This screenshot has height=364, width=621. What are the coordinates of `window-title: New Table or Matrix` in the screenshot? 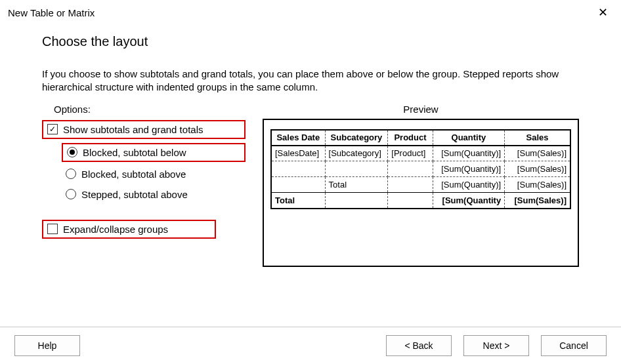 It's located at (51, 13).